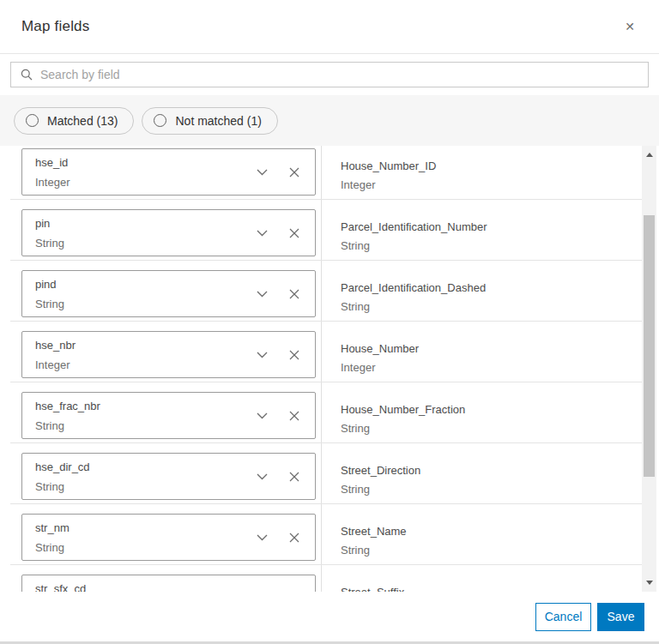  What do you see at coordinates (330, 75) in the screenshot?
I see `search-section` at bounding box center [330, 75].